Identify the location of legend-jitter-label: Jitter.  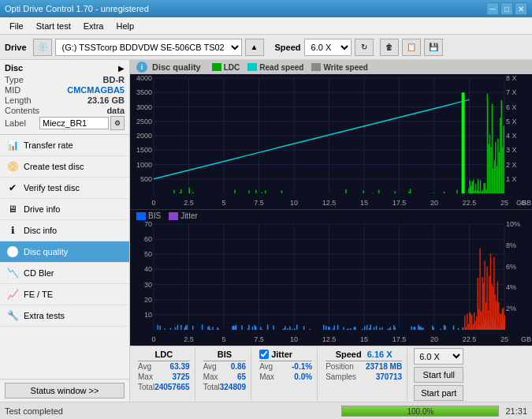
(189, 216).